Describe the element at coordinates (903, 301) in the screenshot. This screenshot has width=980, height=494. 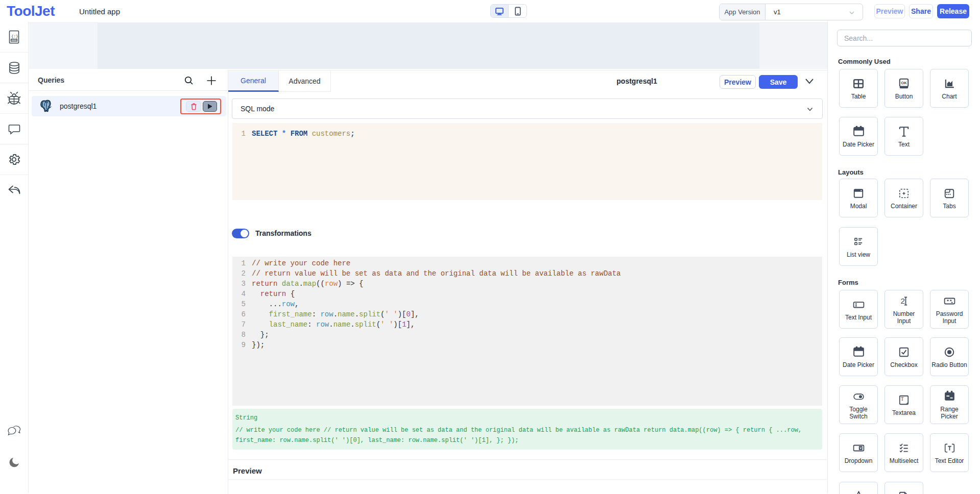
I see `svg-text: 2` at that location.